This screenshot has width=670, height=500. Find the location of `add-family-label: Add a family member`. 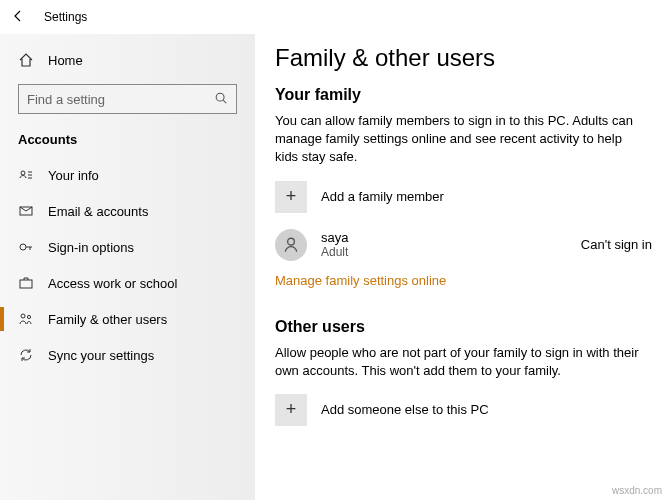

add-family-label: Add a family member is located at coordinates (382, 196).